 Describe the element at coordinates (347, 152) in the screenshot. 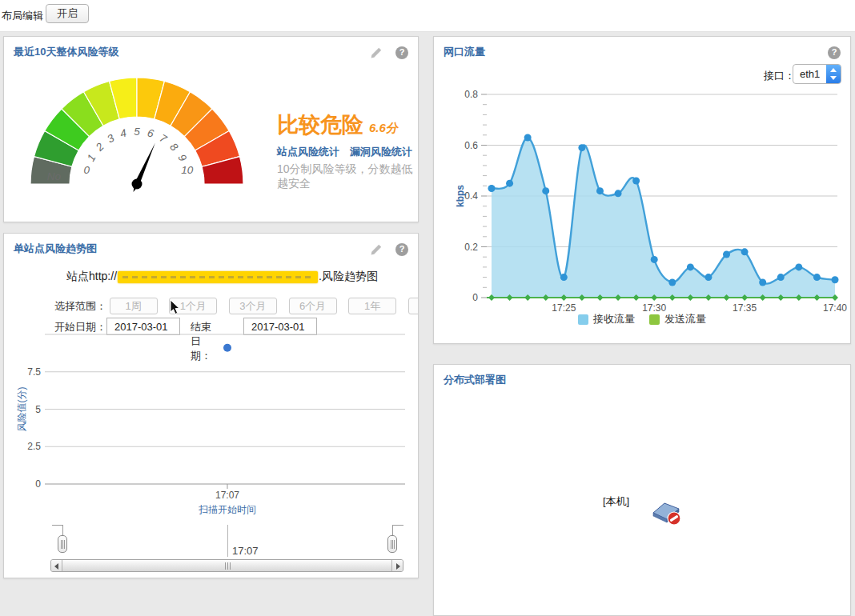

I see `risk-links: 站点风险统计漏洞风险统计` at that location.